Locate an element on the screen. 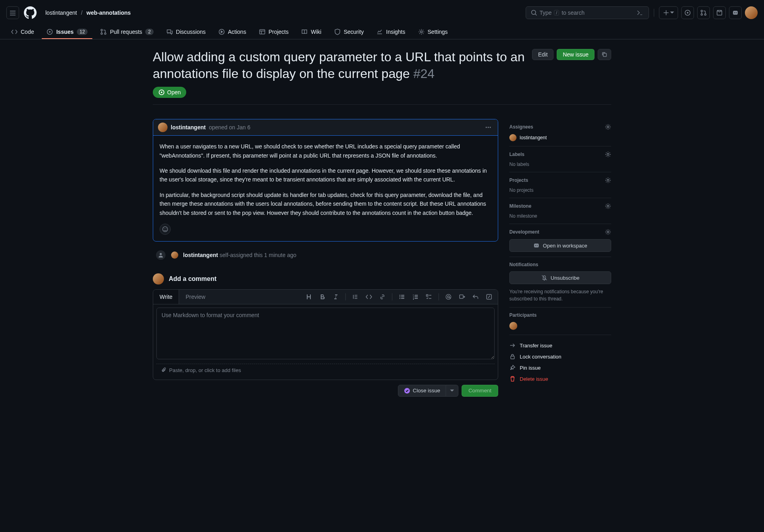 This screenshot has width=764, height=532. mention-button is located at coordinates (448, 297).